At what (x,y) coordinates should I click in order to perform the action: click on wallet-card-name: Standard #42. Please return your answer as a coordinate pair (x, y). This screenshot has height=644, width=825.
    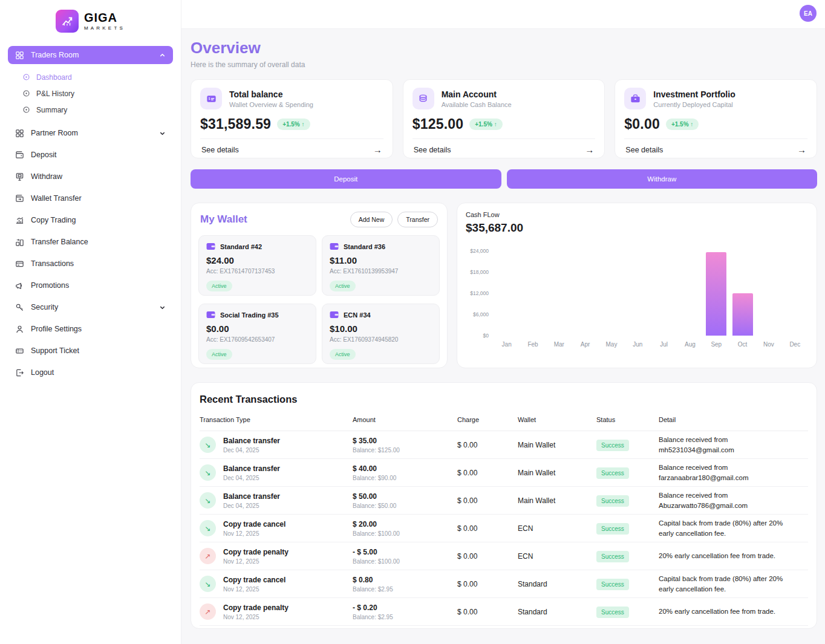
    Looking at the image, I should click on (241, 247).